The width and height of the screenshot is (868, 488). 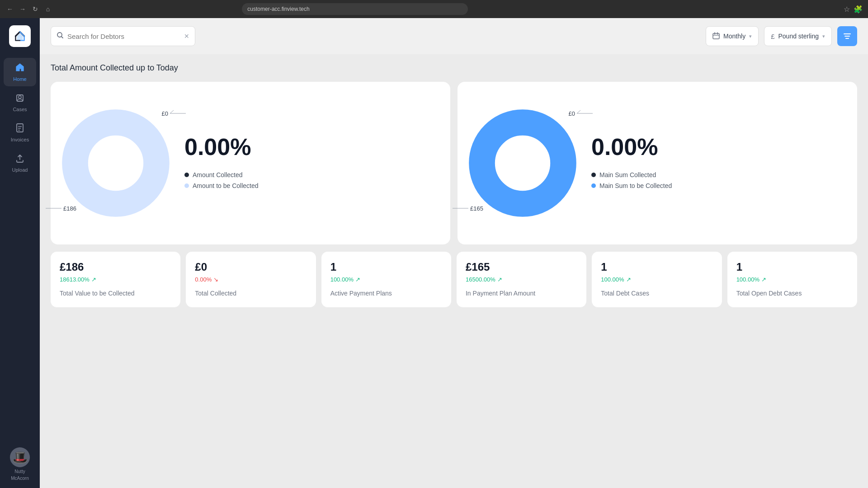 I want to click on avatar: 🎩, so click(x=20, y=457).